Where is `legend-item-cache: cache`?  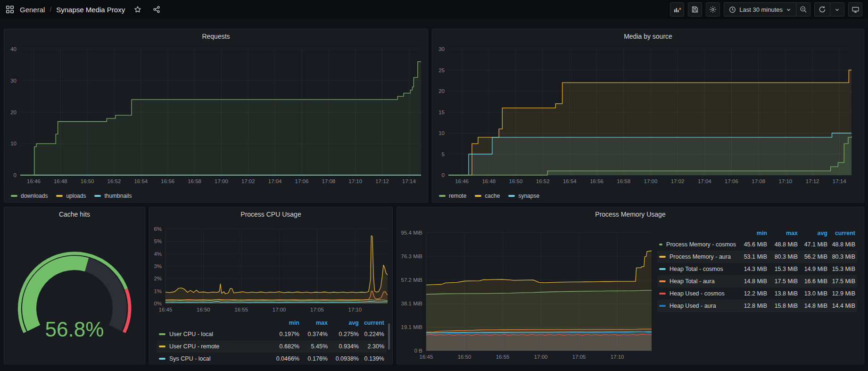
legend-item-cache: cache is located at coordinates (488, 196).